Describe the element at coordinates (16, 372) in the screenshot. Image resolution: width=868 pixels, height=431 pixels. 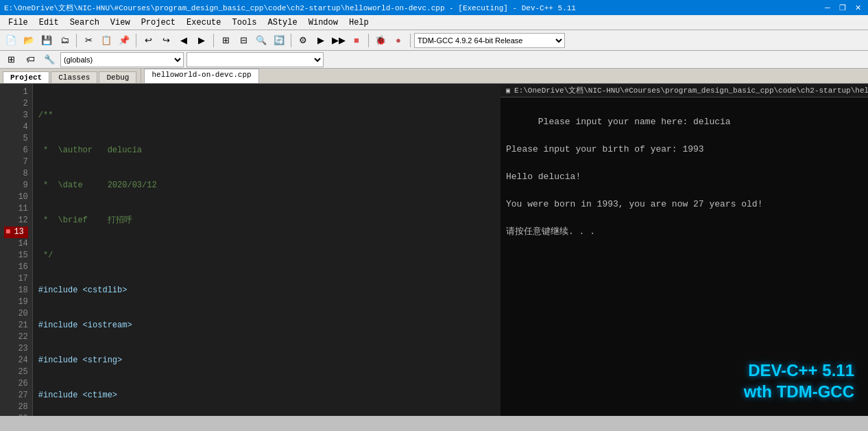
I see `line-num-25: 25` at that location.